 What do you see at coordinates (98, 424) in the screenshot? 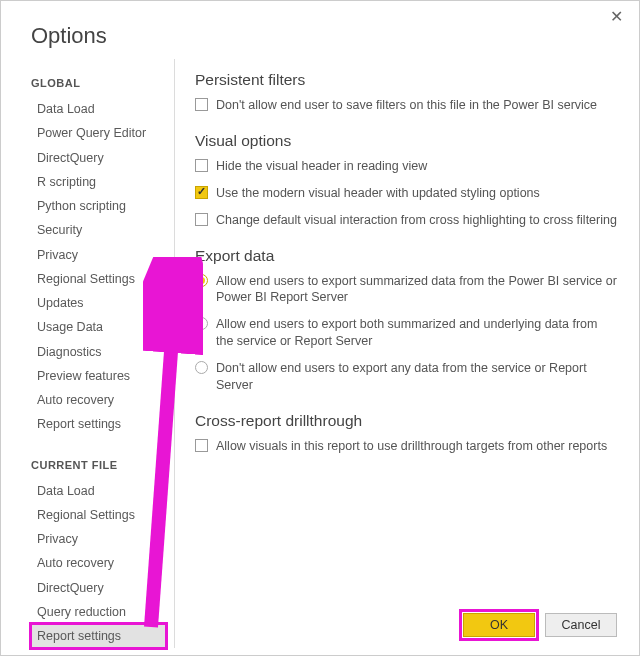
I see `sidebar-item-report-settings-global: Report settings` at bounding box center [98, 424].